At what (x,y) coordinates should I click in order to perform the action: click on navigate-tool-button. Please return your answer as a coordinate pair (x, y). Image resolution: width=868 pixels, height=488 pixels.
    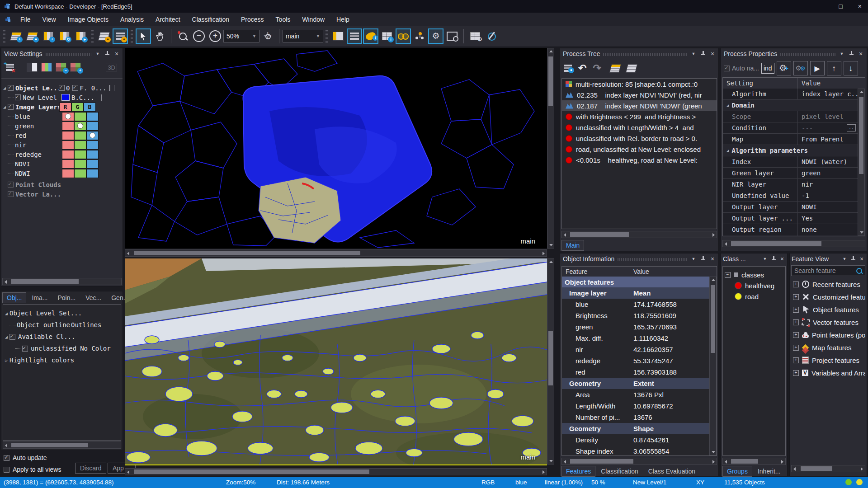
    Looking at the image, I should click on (268, 36).